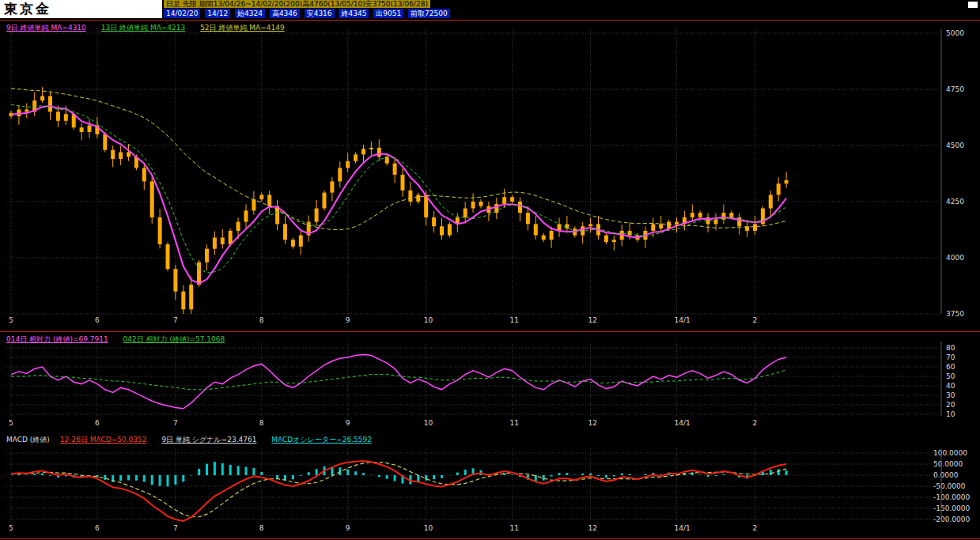 This screenshot has height=540, width=980. Describe the element at coordinates (952, 519) in the screenshot. I see `svg-text: -200.0000` at that location.